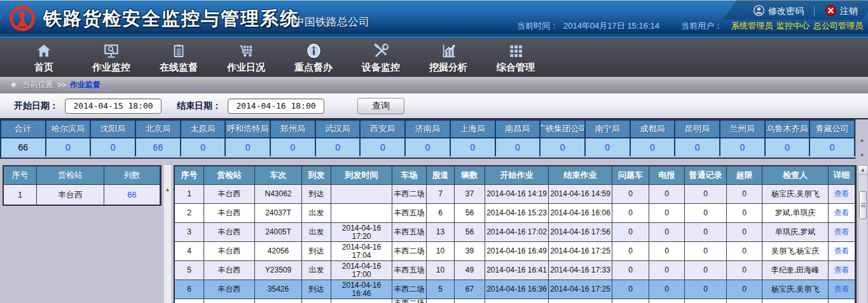 This screenshot has width=868, height=303. I want to click on station-col-header: 序号, so click(20, 175).